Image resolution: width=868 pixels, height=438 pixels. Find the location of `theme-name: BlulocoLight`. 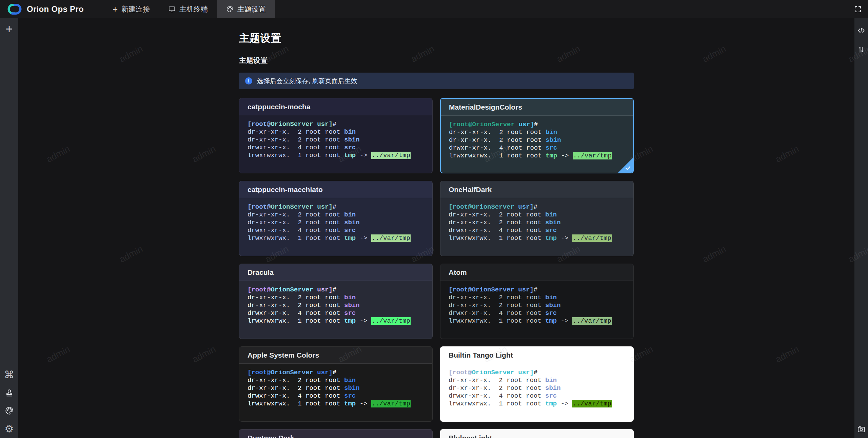

theme-name: BlulocoLight is located at coordinates (470, 436).